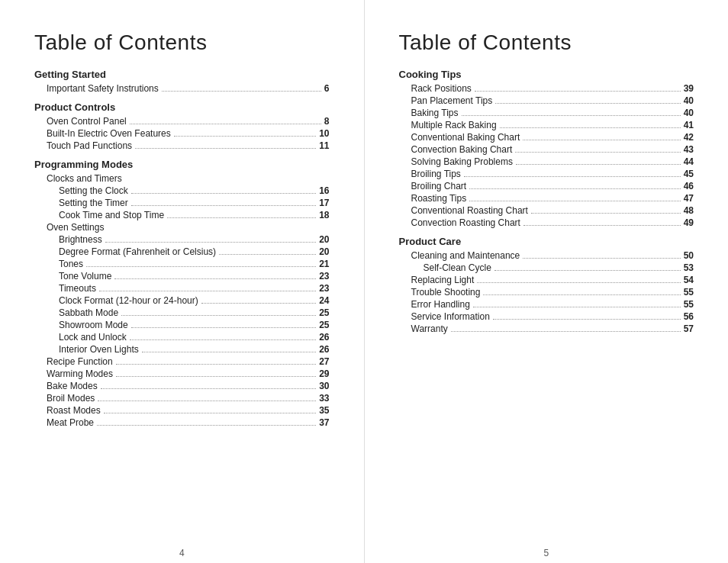 This screenshot has height=563, width=728. Describe the element at coordinates (324, 398) in the screenshot. I see `toc-page-number: 33` at that location.